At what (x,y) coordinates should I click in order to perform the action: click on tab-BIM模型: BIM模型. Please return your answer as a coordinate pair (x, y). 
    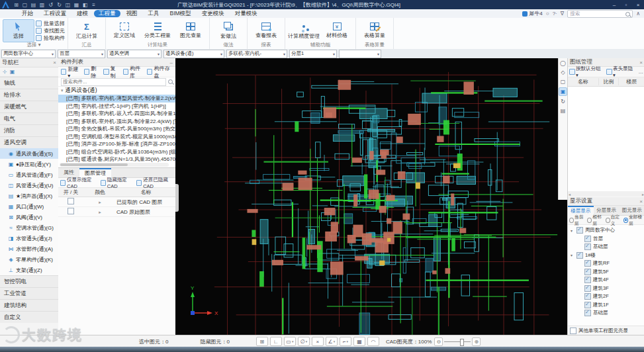
    Looking at the image, I should click on (181, 13).